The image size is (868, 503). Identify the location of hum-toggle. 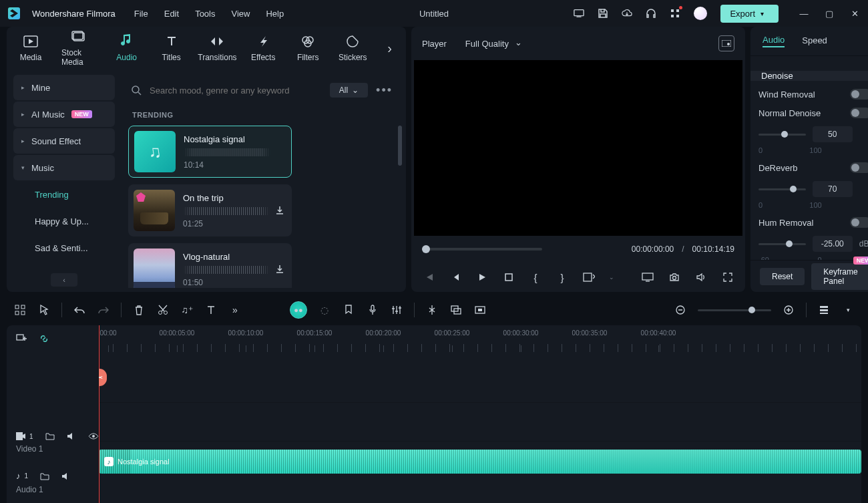
(859, 222).